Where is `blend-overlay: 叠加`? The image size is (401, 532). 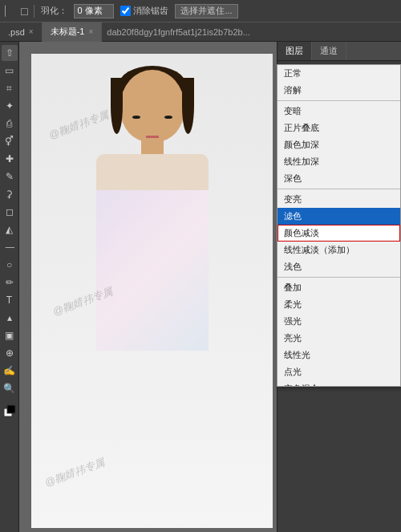 blend-overlay: 叠加 is located at coordinates (338, 287).